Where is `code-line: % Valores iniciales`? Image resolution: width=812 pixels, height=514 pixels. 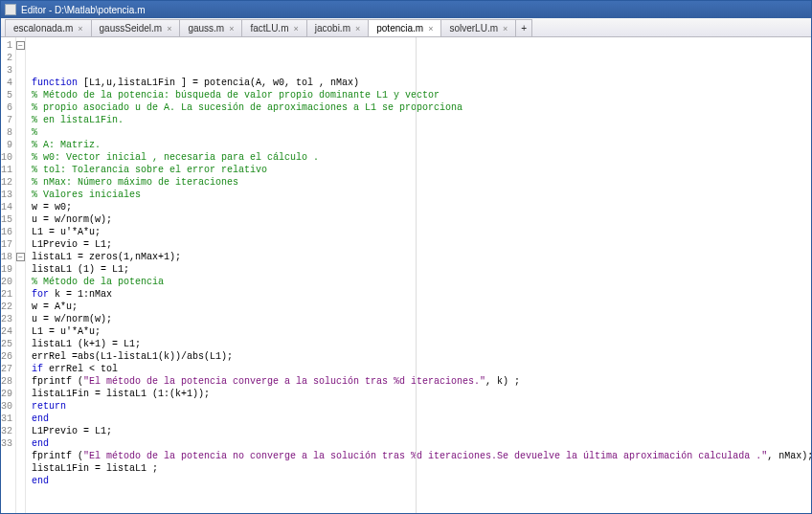
code-line: % Valores iniciales is located at coordinates (421, 195).